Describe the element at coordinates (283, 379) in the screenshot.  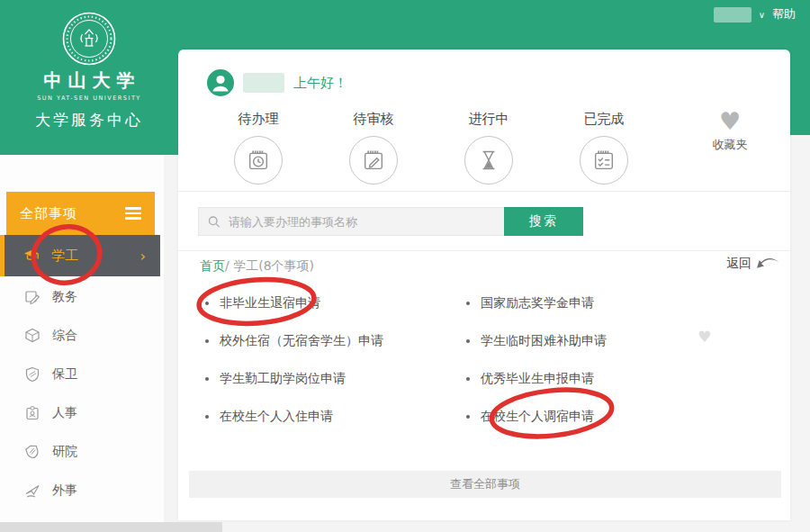
I see `service-label: 学生勤工助学岗位申请` at that location.